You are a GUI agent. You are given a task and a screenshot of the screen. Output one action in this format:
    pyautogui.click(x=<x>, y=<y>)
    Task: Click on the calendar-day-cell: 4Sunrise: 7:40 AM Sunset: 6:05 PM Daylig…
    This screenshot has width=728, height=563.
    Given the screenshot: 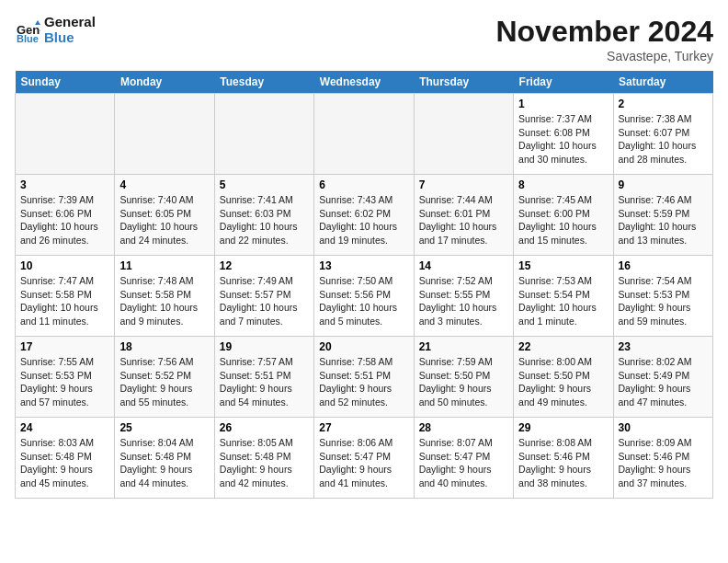 What is the action you would take?
    pyautogui.click(x=165, y=215)
    